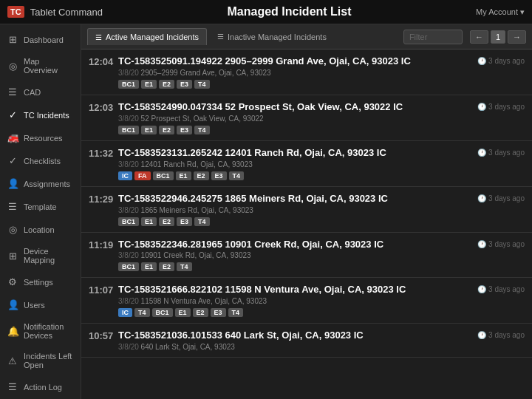 The image size is (532, 399). Describe the element at coordinates (206, 72) in the screenshot. I see `incident-address: 2905–2999 Grand Ave, Ojai, CA, 93023` at that location.